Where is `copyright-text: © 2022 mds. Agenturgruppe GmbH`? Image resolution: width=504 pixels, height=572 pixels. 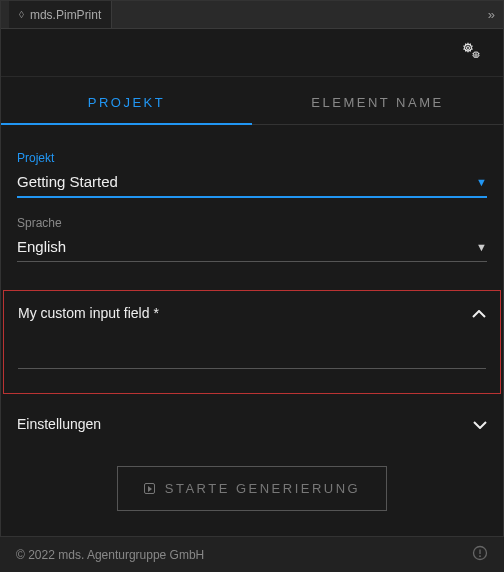 copyright-text: © 2022 mds. Agenturgruppe GmbH is located at coordinates (110, 555).